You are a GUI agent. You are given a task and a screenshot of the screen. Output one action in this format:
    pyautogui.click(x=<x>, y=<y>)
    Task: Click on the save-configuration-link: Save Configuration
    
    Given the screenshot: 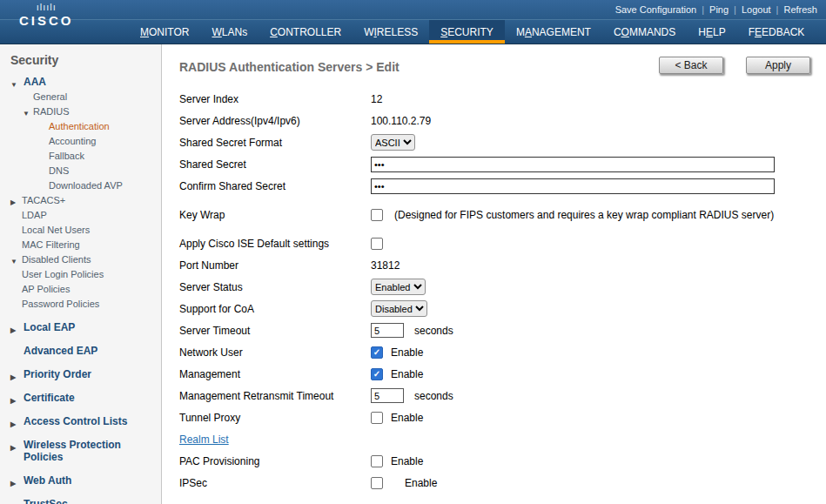 What is the action you would take?
    pyautogui.click(x=656, y=10)
    